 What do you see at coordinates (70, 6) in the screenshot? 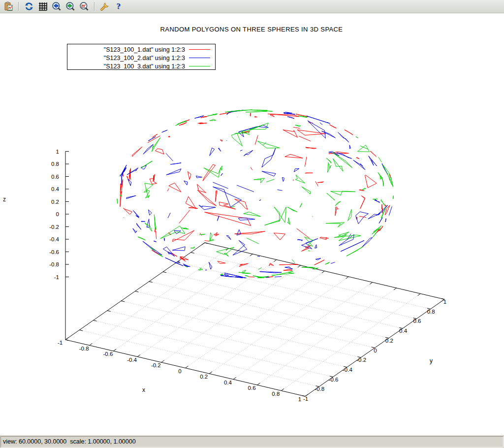
I see `zoom-next-button` at bounding box center [70, 6].